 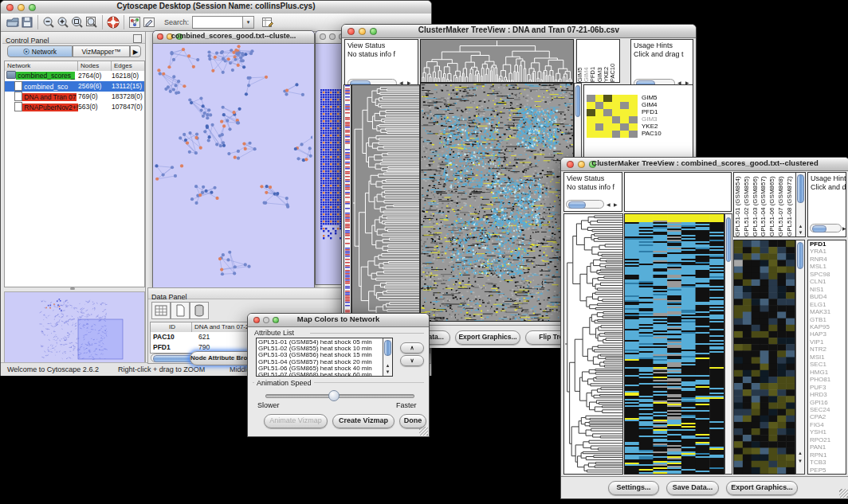 I want to click on gene-label: CLN1, so click(x=827, y=282).